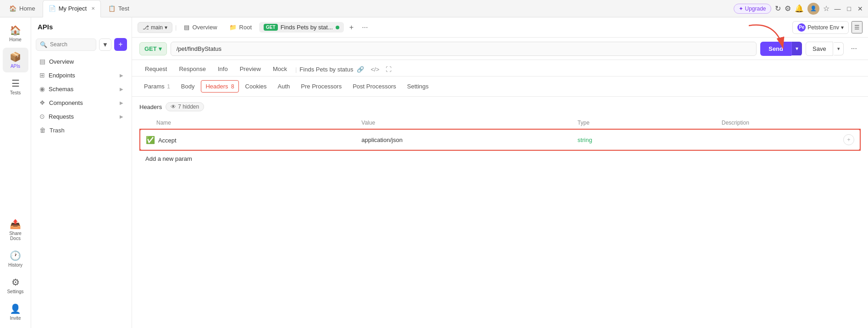 The width and height of the screenshot is (868, 328). I want to click on left-panel: APIs 🔍 ▼ + ▤ Overview ⊞ Endpoints ▶ ◉ Sc…, so click(82, 173).